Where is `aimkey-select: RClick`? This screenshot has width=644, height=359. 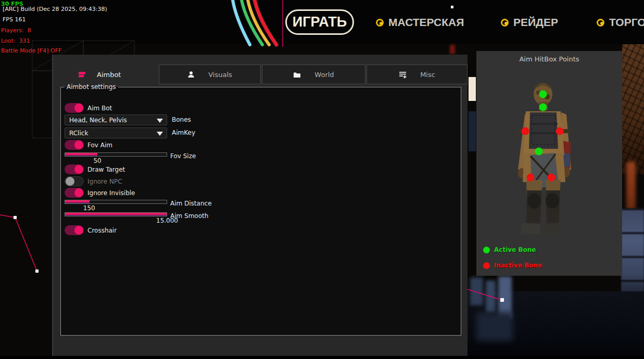 aimkey-select: RClick is located at coordinates (116, 133).